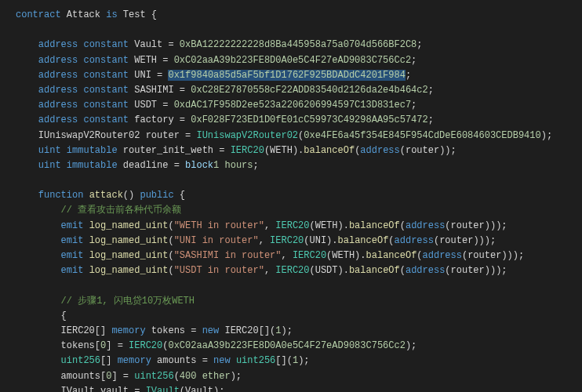 This screenshot has width=582, height=392. Describe the element at coordinates (220, 45) in the screenshot. I see `line-3: address constant Vault = 0xBA12222222228…` at that location.